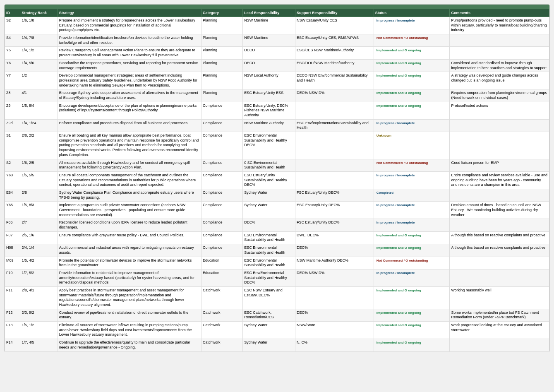 The image size is (554, 392). What do you see at coordinates (12, 225) in the screenshot?
I see `cell-id: F06` at bounding box center [12, 225].